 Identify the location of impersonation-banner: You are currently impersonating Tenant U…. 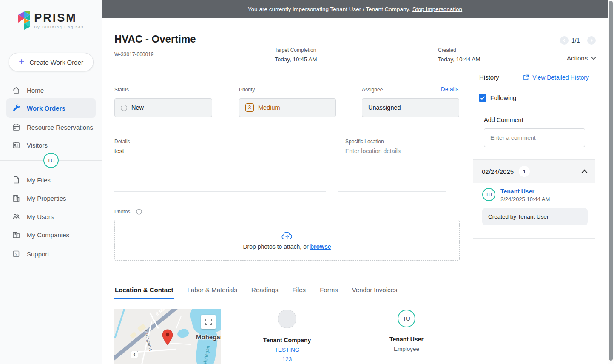
(355, 9).